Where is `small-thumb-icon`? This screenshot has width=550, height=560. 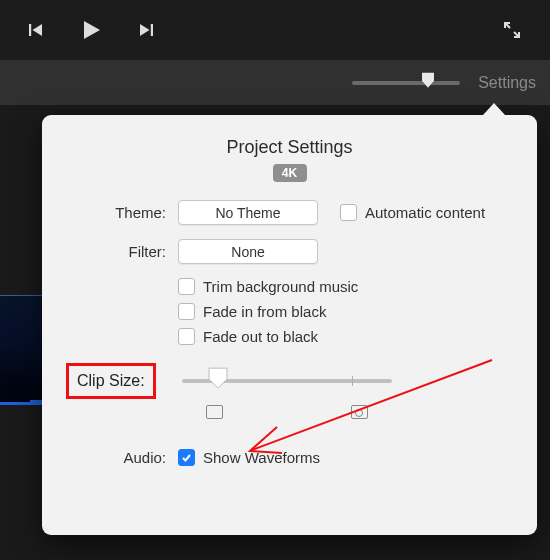
small-thumb-icon is located at coordinates (214, 412).